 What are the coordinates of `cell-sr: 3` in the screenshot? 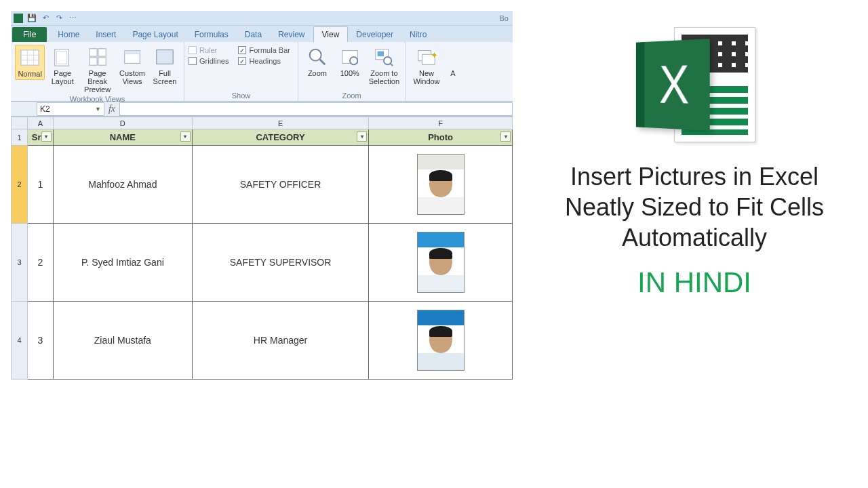 It's located at (41, 340).